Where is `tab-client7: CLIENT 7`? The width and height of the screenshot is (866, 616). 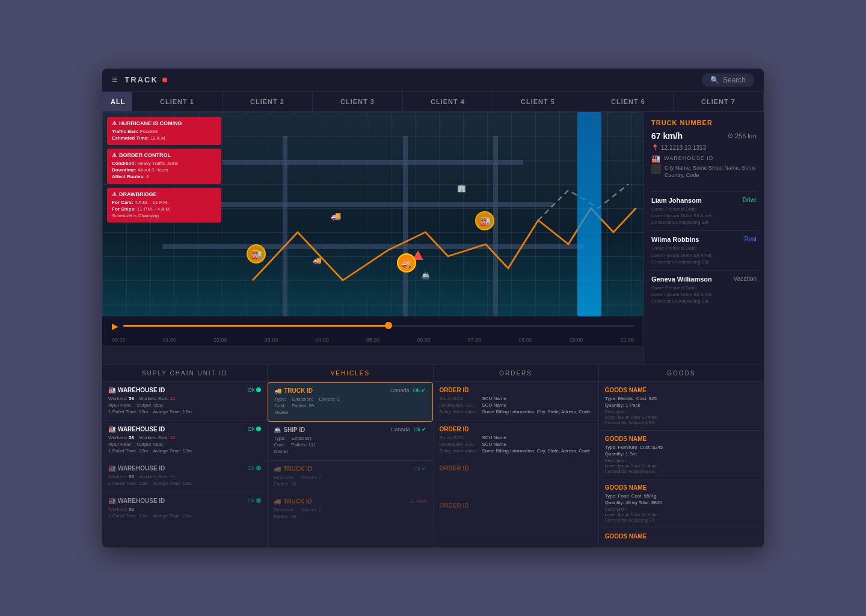 tab-client7: CLIENT 7 is located at coordinates (719, 102).